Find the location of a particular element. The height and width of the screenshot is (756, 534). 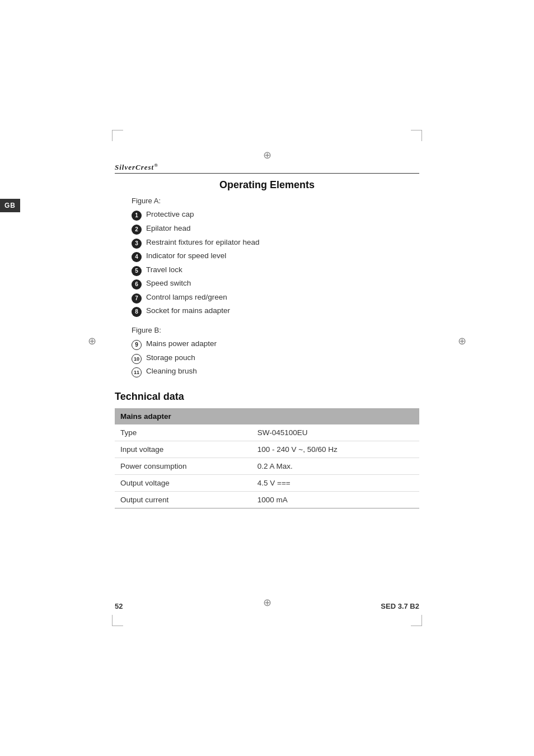

item-text-6: Speed switch is located at coordinates (168, 283).